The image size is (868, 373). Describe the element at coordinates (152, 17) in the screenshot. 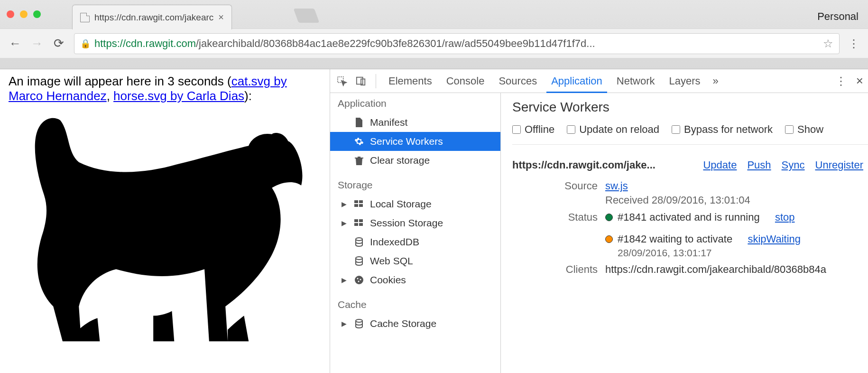

I see `browser-tab: https://cdn.rawgit.com/jakearc ×` at that location.